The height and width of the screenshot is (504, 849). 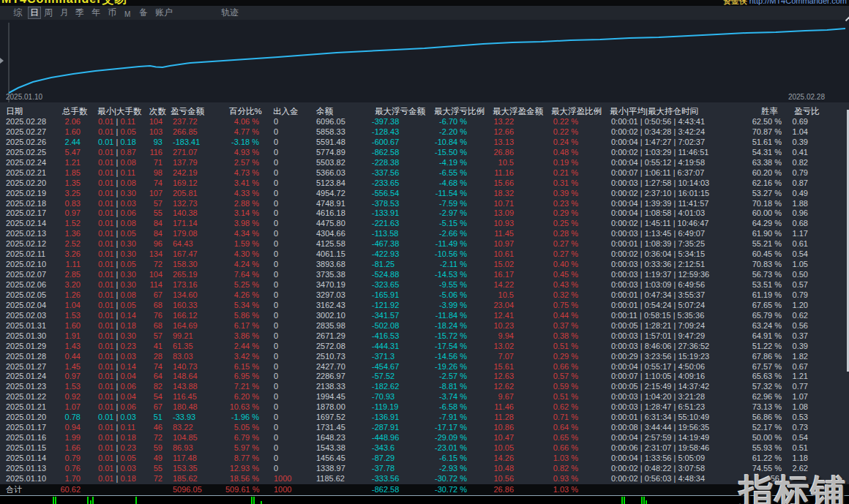 I want to click on table-row-32: 2025.01.161.990.01 | 0.1872104.856.79 %0…, so click(x=424, y=438).